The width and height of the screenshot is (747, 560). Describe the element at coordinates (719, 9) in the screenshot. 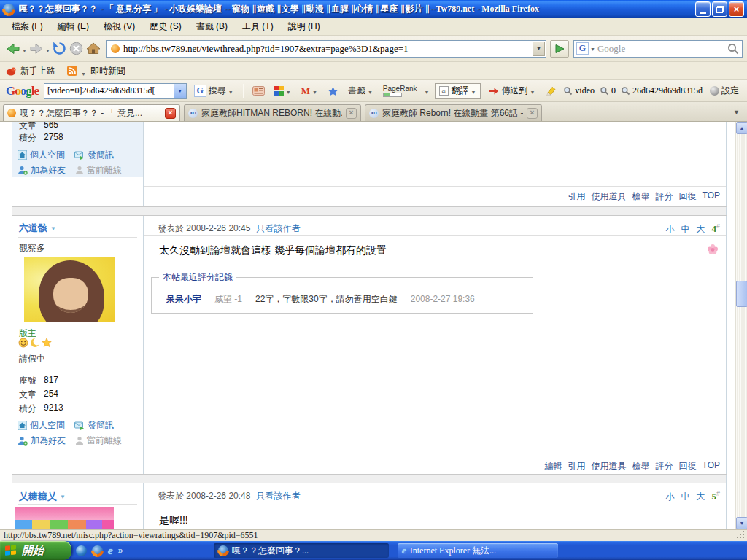

I see `restore-button` at that location.